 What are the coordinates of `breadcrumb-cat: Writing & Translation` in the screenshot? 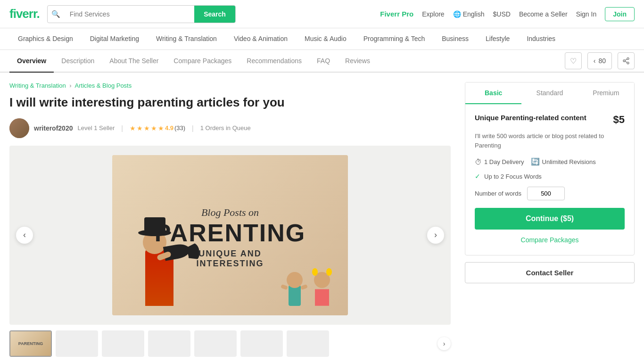 It's located at (38, 86).